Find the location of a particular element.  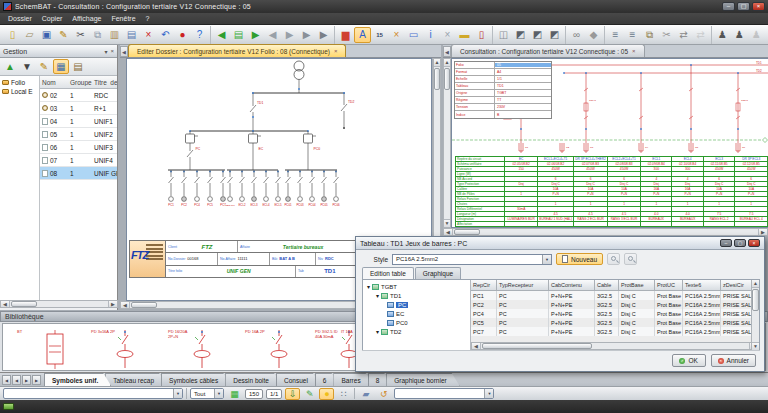

circuit-row-pc7: PC7PCP+N+PE3G2.5Disj CProt BasePC16A 2.5… is located at coordinates (615, 332).